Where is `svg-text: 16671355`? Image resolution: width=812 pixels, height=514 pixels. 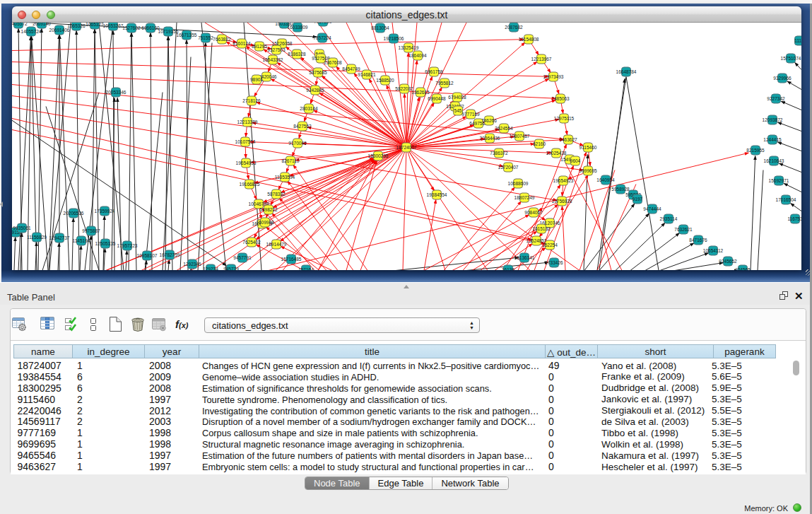 svg-text: 16671355 is located at coordinates (187, 35).